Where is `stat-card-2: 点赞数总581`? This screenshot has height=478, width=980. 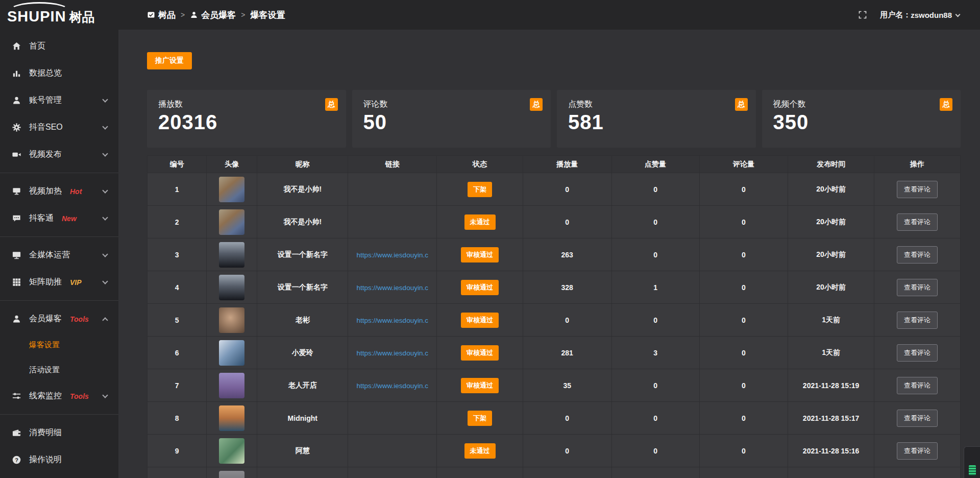
stat-card-2: 点赞数总581 is located at coordinates (656, 118).